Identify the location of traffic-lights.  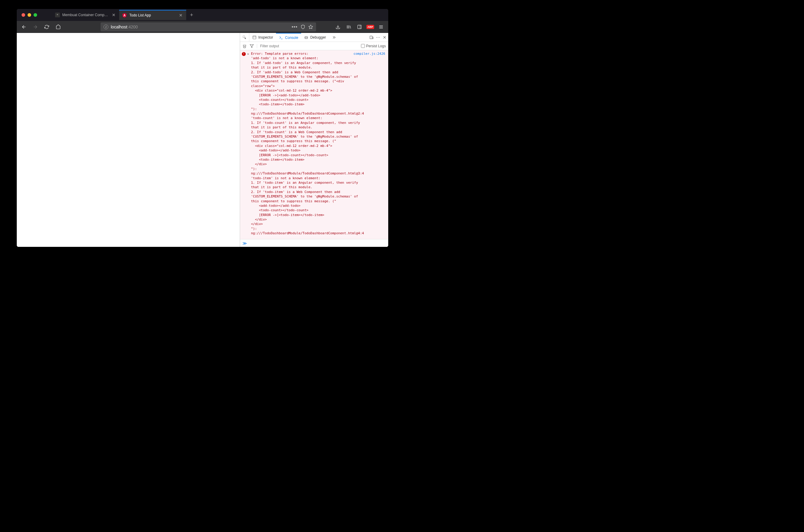
(30, 15).